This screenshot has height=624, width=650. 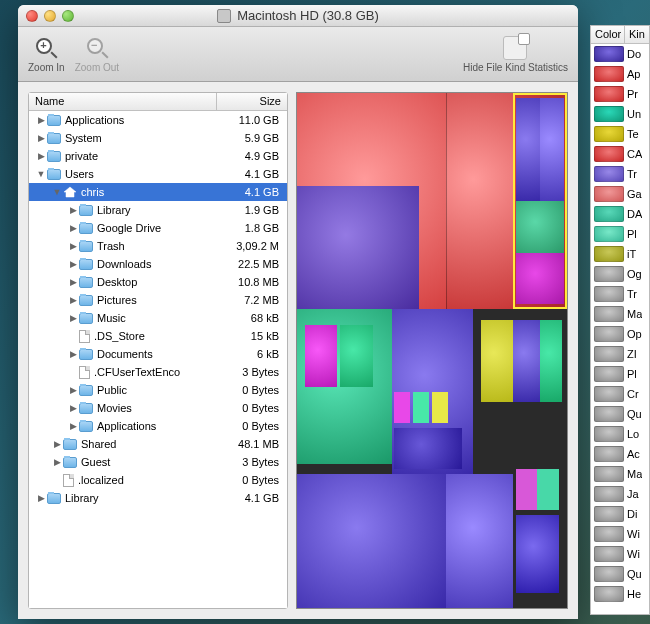 I want to click on kind-row: Ap, so click(x=620, y=74).